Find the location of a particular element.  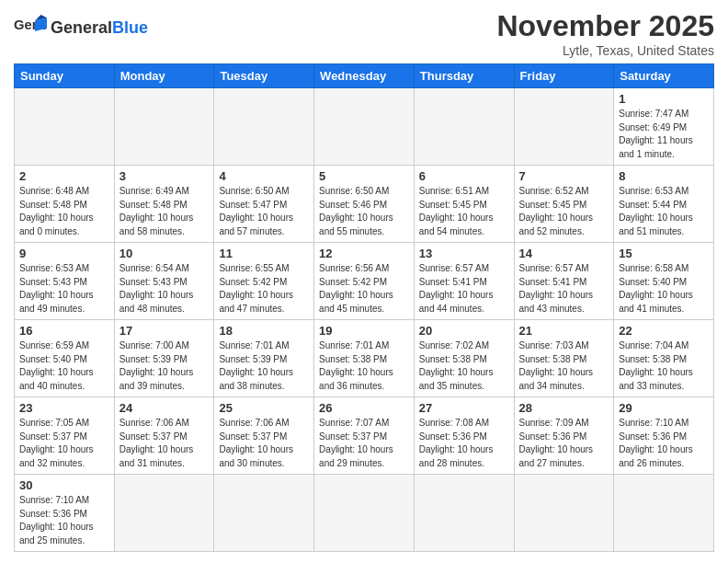

day-number: 8 is located at coordinates (664, 177).